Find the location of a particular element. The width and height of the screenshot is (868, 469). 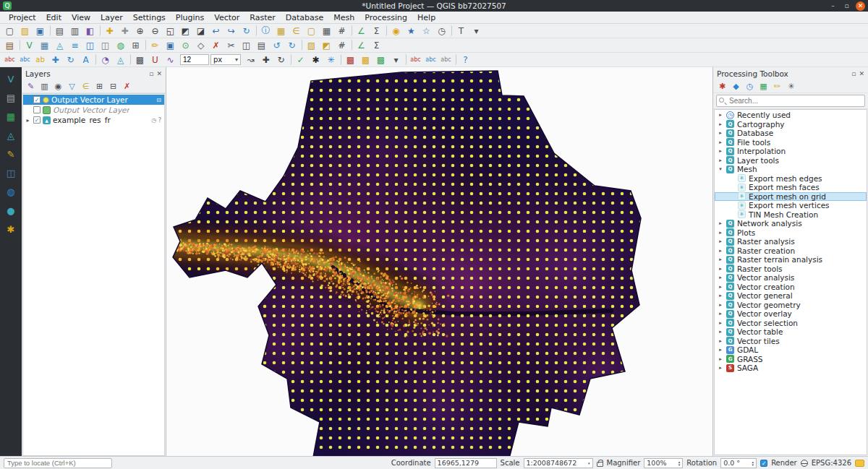

select-by-expression-icon: ∈ is located at coordinates (297, 30).